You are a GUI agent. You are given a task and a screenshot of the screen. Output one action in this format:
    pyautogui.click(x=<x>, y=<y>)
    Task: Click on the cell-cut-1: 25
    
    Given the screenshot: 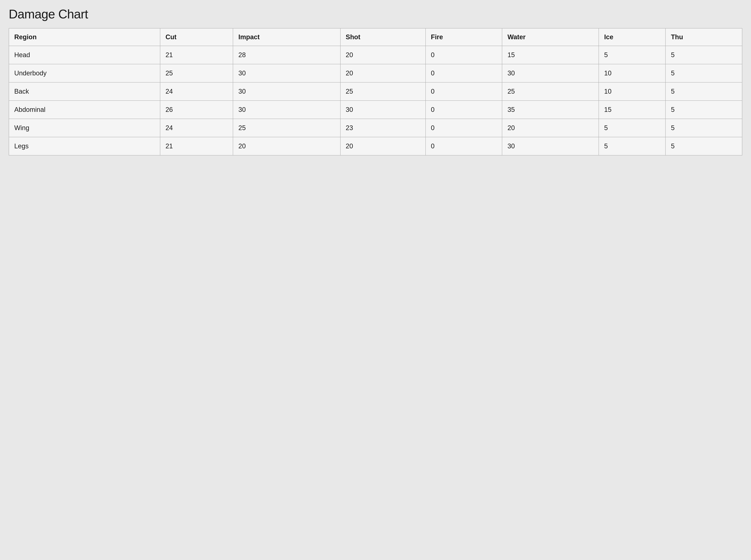 What is the action you would take?
    pyautogui.click(x=197, y=73)
    